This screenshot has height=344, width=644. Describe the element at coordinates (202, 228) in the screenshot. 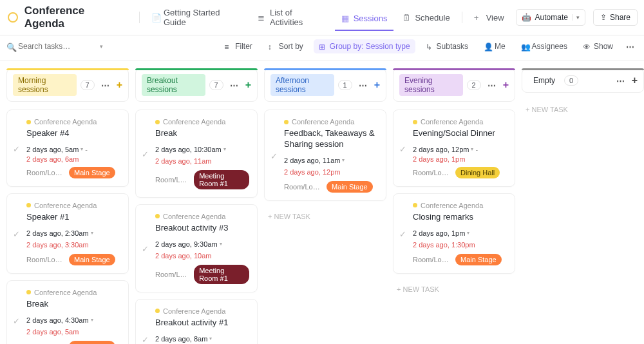

I see `task-title: Breakout activity #3` at that location.